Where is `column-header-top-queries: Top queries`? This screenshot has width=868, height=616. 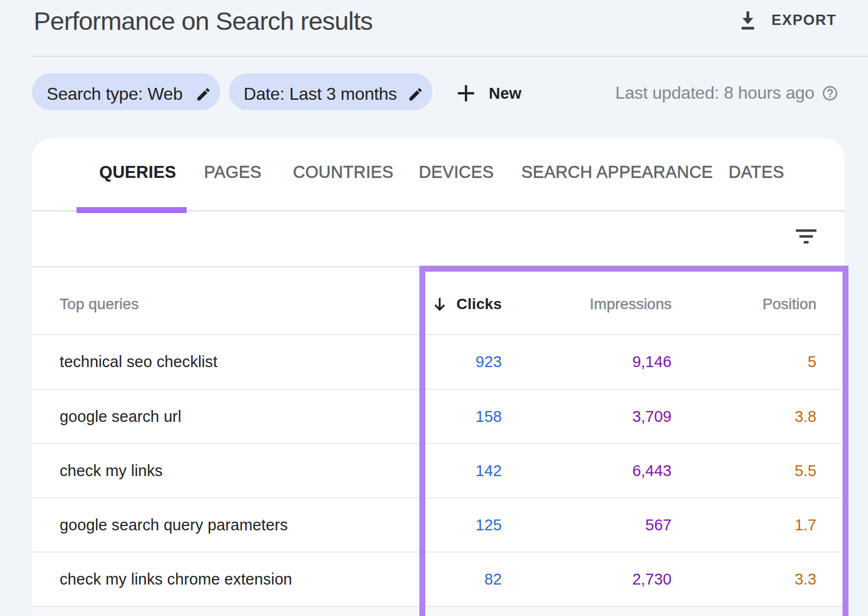
column-header-top-queries: Top queries is located at coordinates (99, 300).